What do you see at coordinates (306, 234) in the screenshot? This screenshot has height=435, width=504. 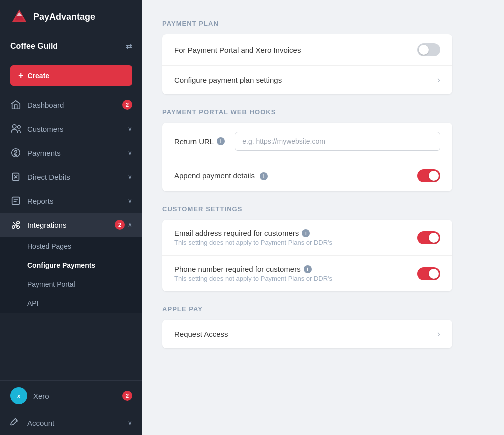 I see `email-info-icon: i` at bounding box center [306, 234].